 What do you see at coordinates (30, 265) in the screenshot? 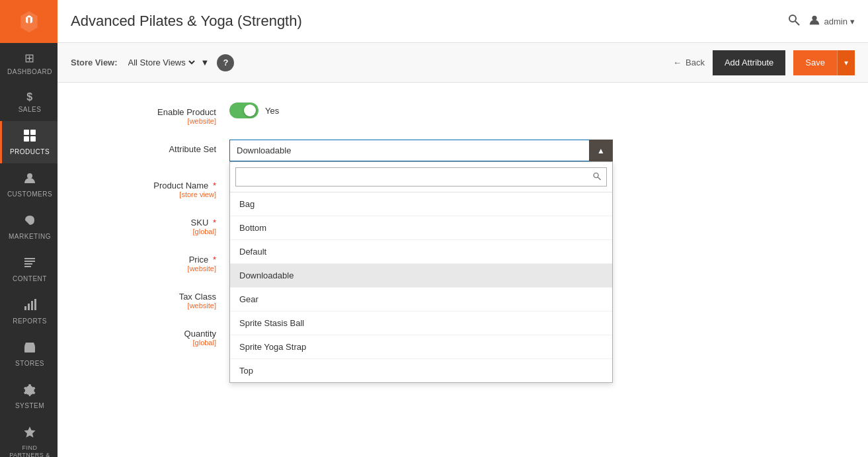
I see `content-icon` at bounding box center [30, 265].